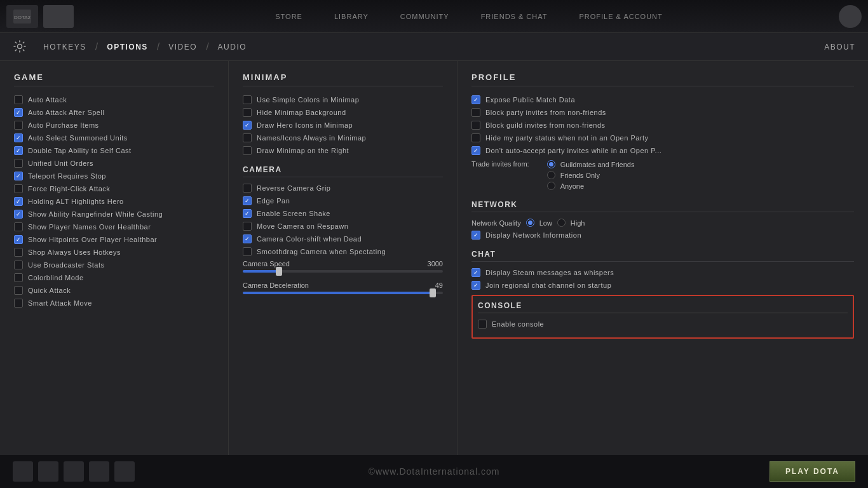  Describe the element at coordinates (534, 235) in the screenshot. I see `option-label: Display Network Information` at that location.